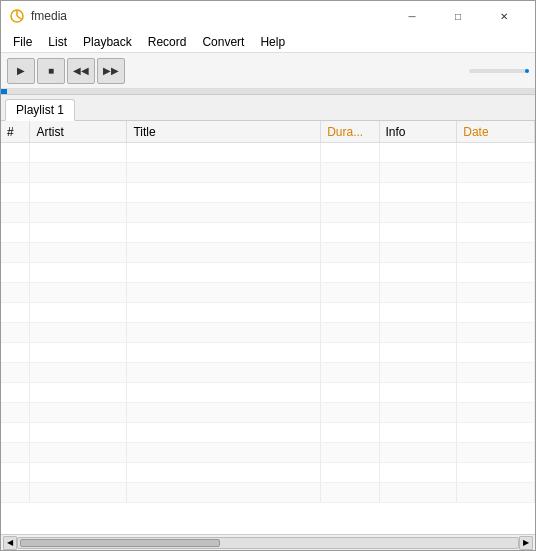  Describe the element at coordinates (120, 543) in the screenshot. I see `scrollbar-thumb` at that location.